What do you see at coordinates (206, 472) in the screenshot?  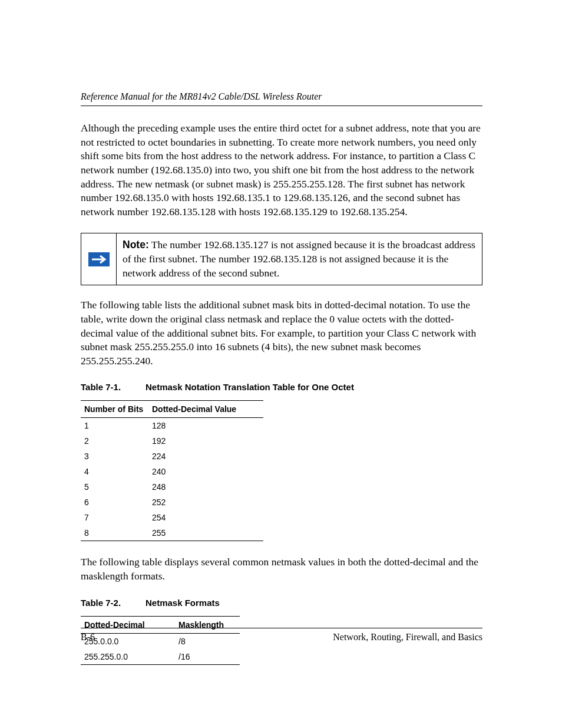 I see `table-cell: 240` at bounding box center [206, 472].